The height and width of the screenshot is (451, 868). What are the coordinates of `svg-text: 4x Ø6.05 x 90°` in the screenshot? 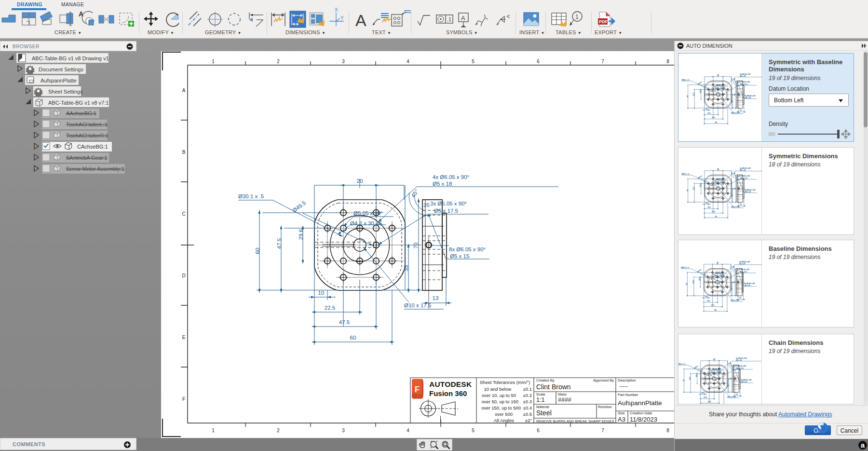 It's located at (451, 177).